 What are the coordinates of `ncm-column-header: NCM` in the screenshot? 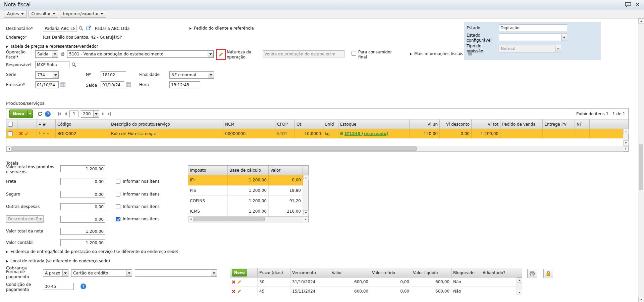 It's located at (250, 124).